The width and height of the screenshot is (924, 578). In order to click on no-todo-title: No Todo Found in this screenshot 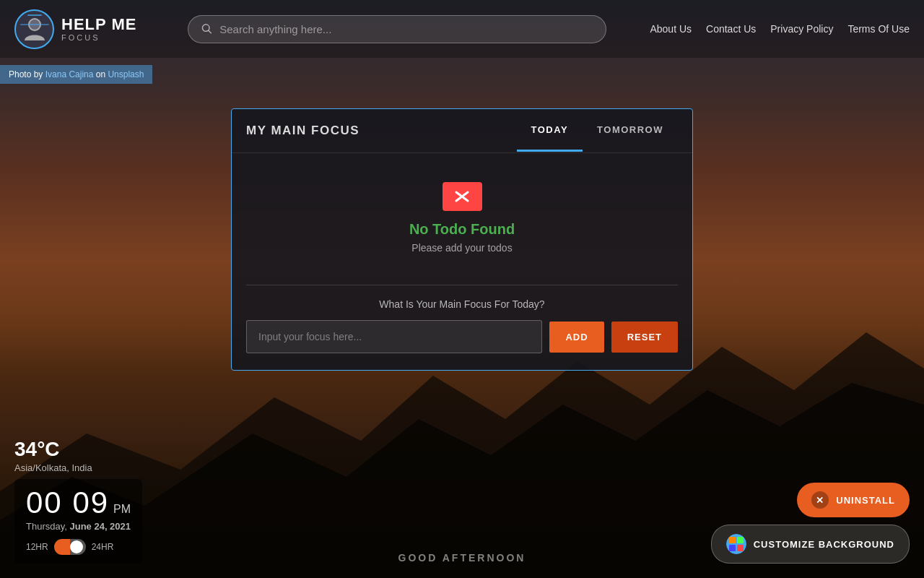, I will do `click(462, 230)`.